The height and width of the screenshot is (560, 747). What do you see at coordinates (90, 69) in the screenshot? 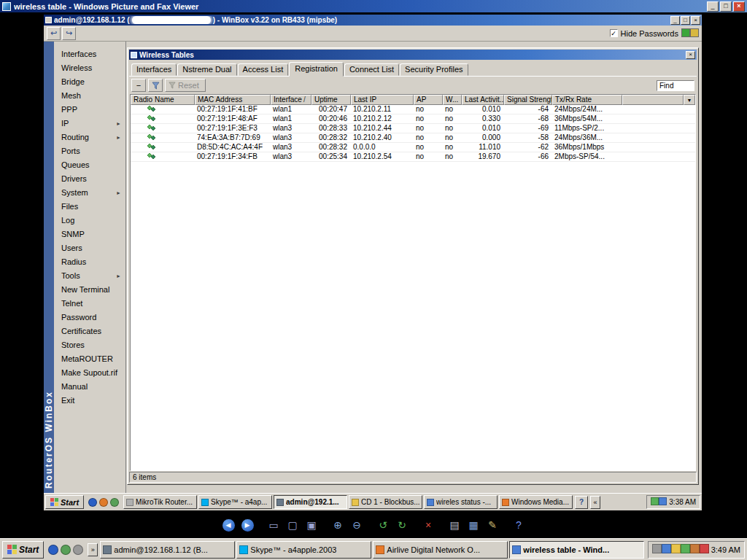
I see `sidebar-item-wireless: Wireless` at bounding box center [90, 69].